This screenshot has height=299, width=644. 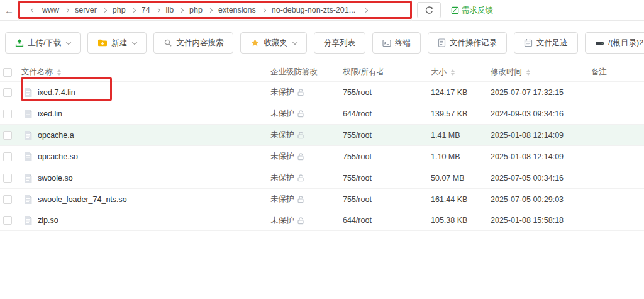 What do you see at coordinates (366, 10) in the screenshot?
I see `breadcrumb-scroll-right-icon` at bounding box center [366, 10].